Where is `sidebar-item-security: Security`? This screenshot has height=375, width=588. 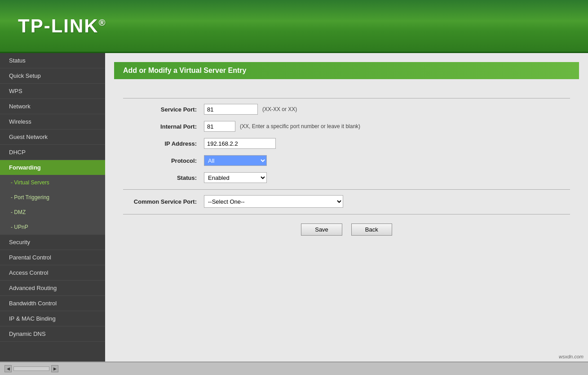
sidebar-item-security: Security is located at coordinates (53, 242).